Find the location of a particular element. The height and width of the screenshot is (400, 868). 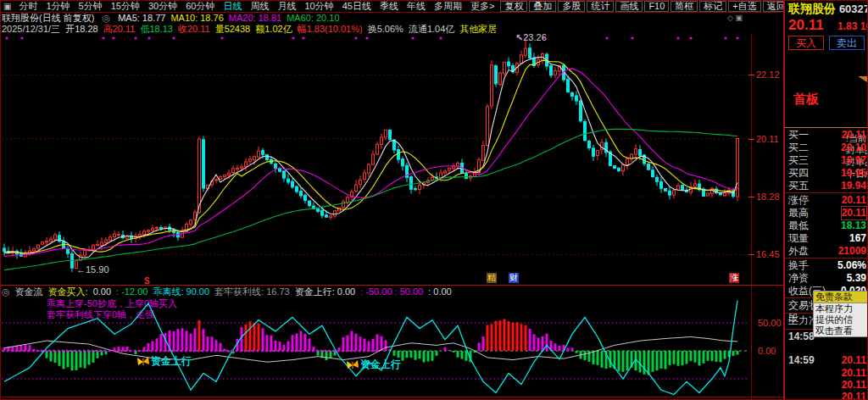

toolbar-button-标记: 标记 is located at coordinates (713, 7).